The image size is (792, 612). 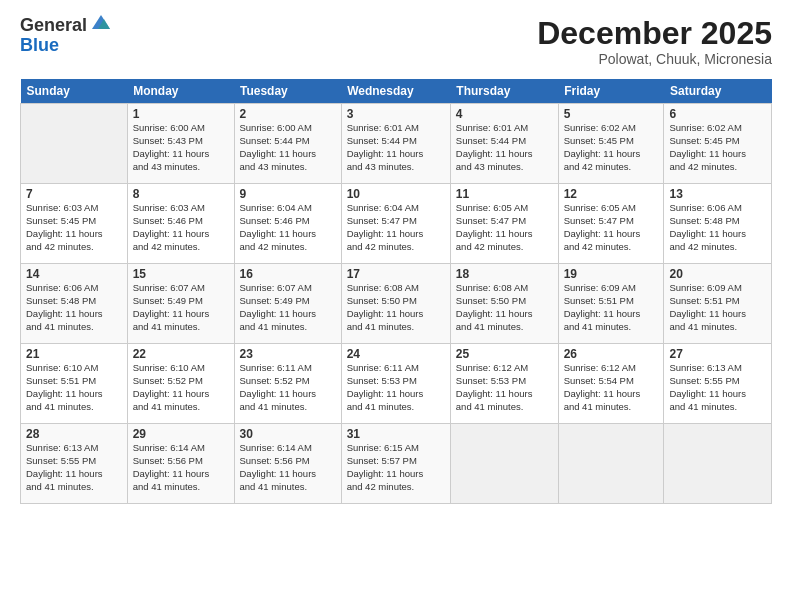 I want to click on table-row: 13Sunrise: 6:06 AMSunset: 5:48 PMDayligh…, so click(x=718, y=224).